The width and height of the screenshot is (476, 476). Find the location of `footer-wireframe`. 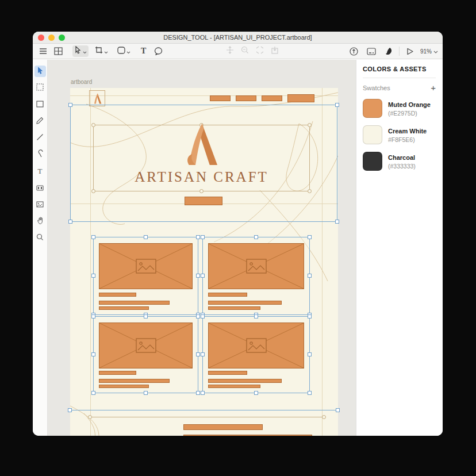

footer-wireframe is located at coordinates (207, 417).